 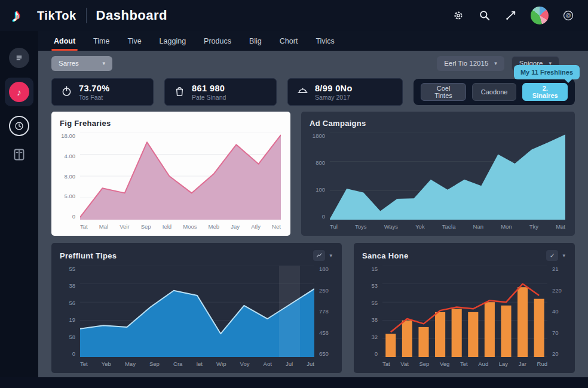 What do you see at coordinates (106, 364) in the screenshot?
I see `x-tick-label: Yeb` at bounding box center [106, 364].